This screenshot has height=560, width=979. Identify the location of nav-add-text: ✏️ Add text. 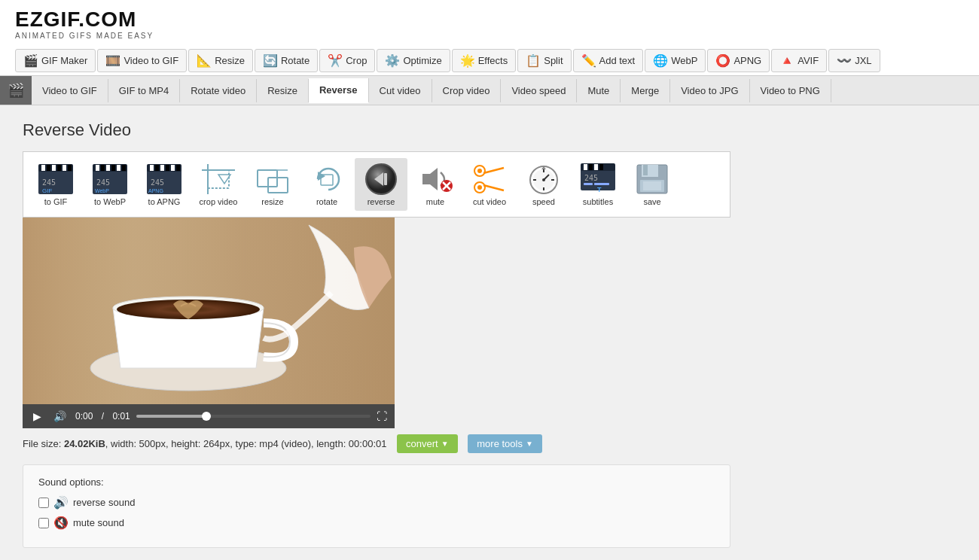
(608, 60).